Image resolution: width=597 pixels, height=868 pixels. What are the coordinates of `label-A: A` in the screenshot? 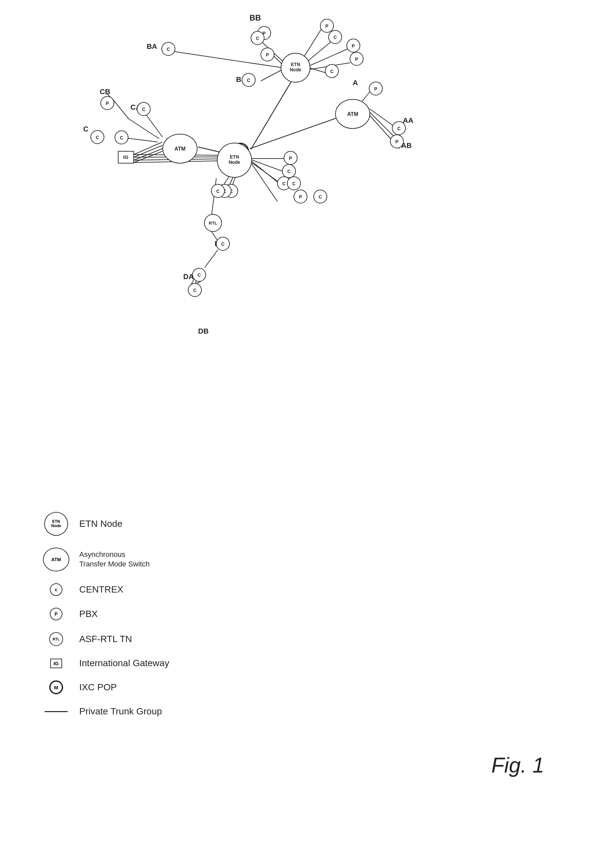 It's located at (355, 83).